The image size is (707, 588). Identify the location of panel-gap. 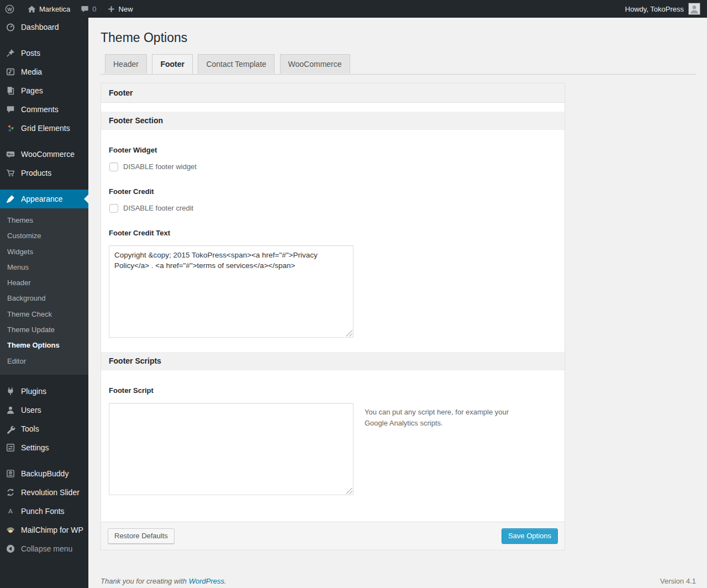
(333, 107).